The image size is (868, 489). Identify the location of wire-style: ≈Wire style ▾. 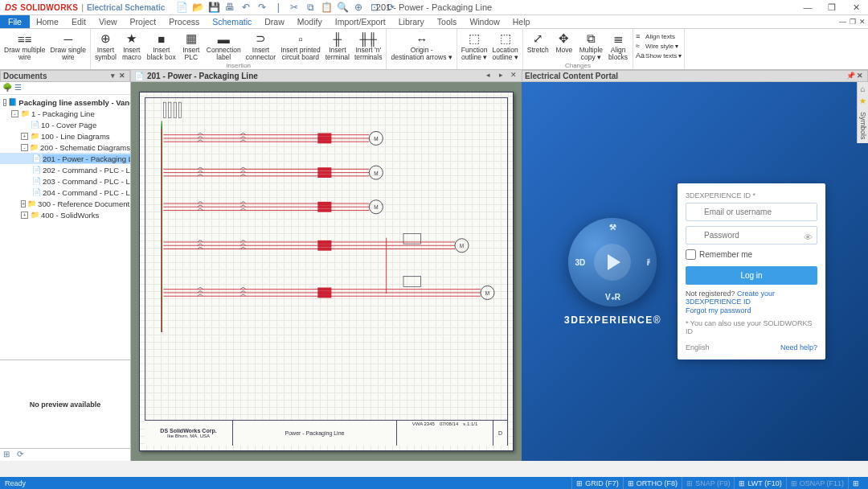
(659, 46).